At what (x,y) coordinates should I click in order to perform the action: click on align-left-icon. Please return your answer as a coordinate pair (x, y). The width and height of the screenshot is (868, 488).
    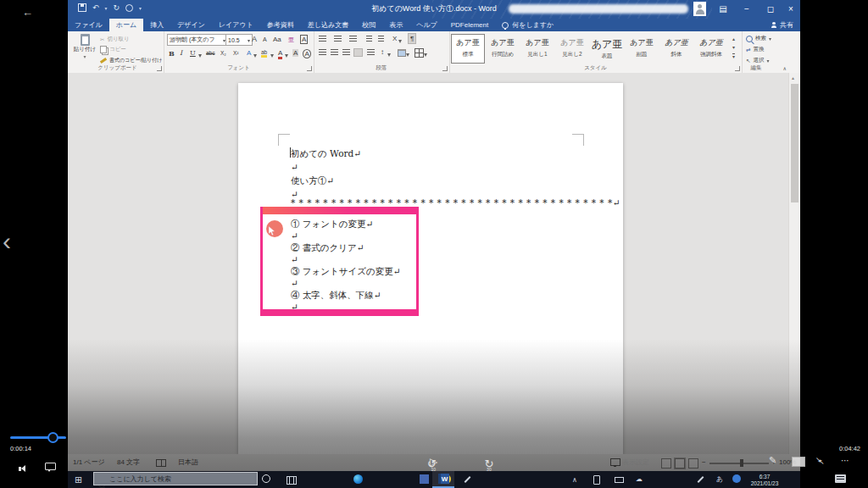
    Looking at the image, I should click on (322, 53).